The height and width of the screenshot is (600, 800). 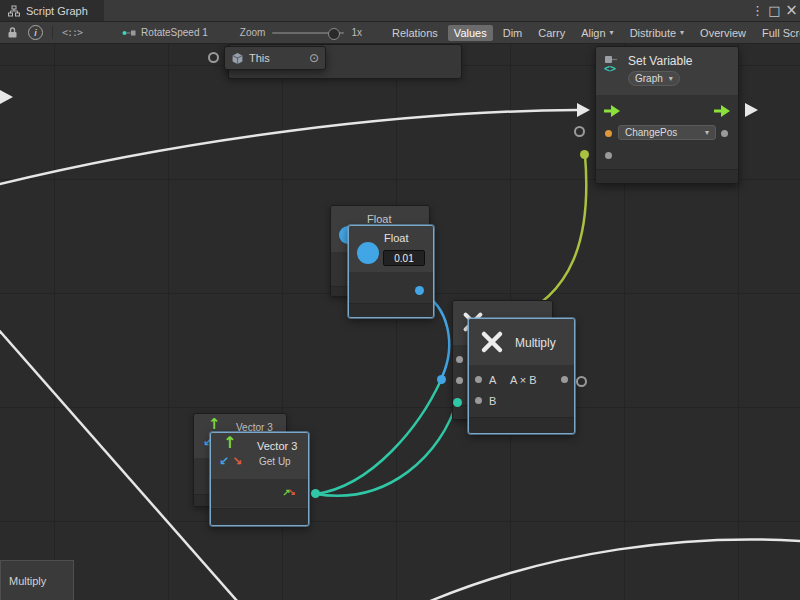 I want to click on close-icon: ×, so click(x=792, y=10).